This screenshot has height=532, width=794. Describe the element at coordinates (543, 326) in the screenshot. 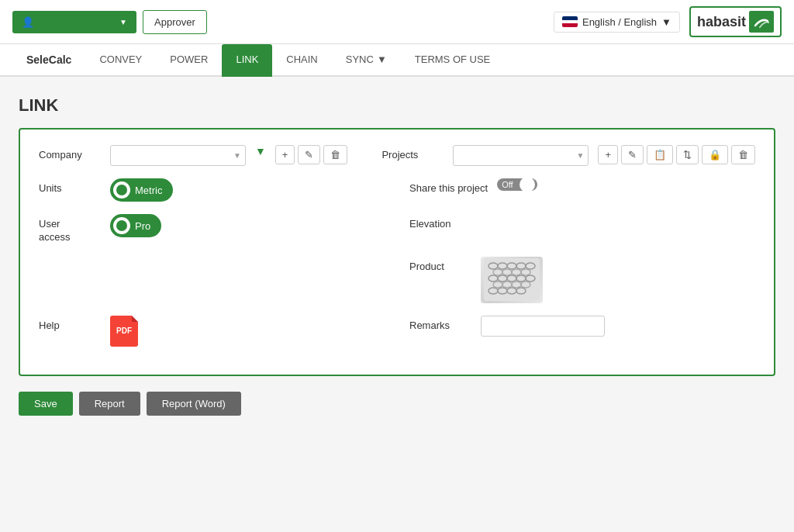

I see `remarks-input` at that location.